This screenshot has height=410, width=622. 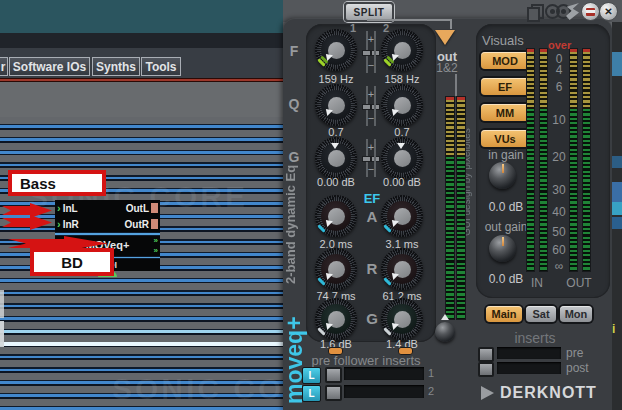 I want to click on freq-knob-ch1, so click(x=336, y=50).